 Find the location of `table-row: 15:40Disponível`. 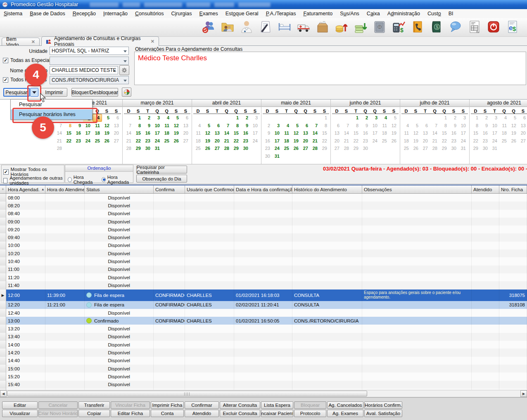

table-row: 15:40Disponível is located at coordinates (264, 385).